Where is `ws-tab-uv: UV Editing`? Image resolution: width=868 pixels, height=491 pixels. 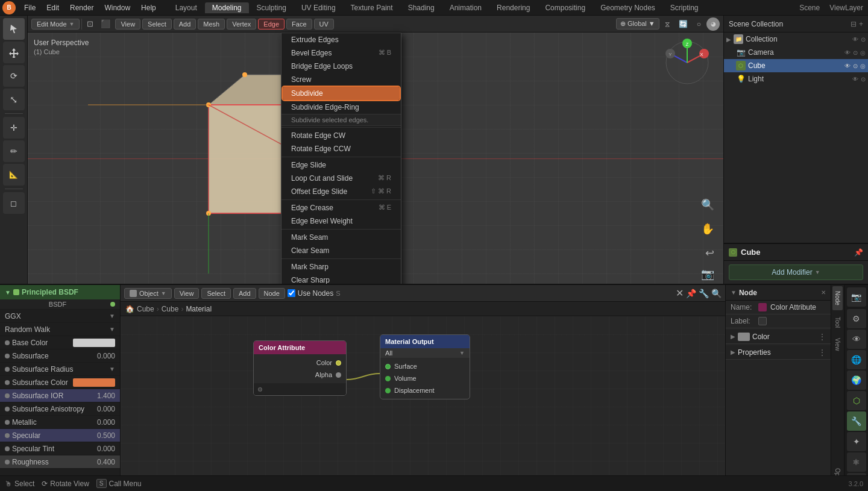 ws-tab-uv: UV Editing is located at coordinates (318, 8).